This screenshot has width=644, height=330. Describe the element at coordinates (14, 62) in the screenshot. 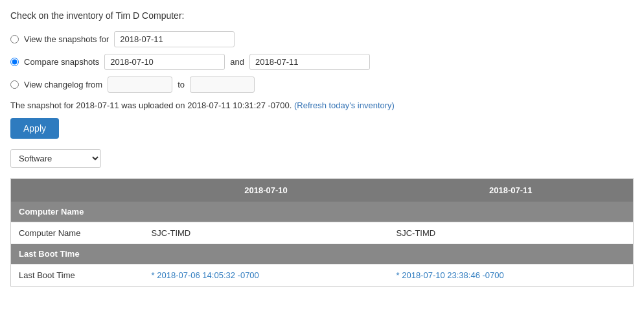

I see `compare-snapshots-radio` at that location.